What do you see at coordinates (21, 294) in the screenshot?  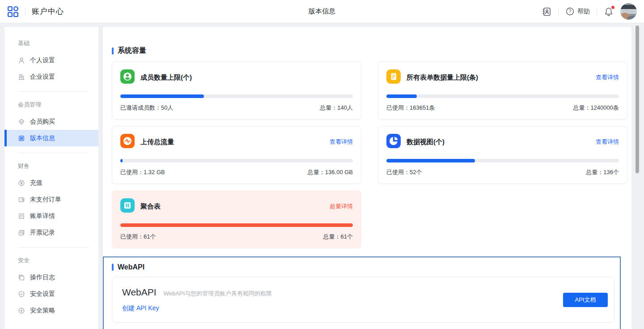 I see `shield-check-icon` at bounding box center [21, 294].